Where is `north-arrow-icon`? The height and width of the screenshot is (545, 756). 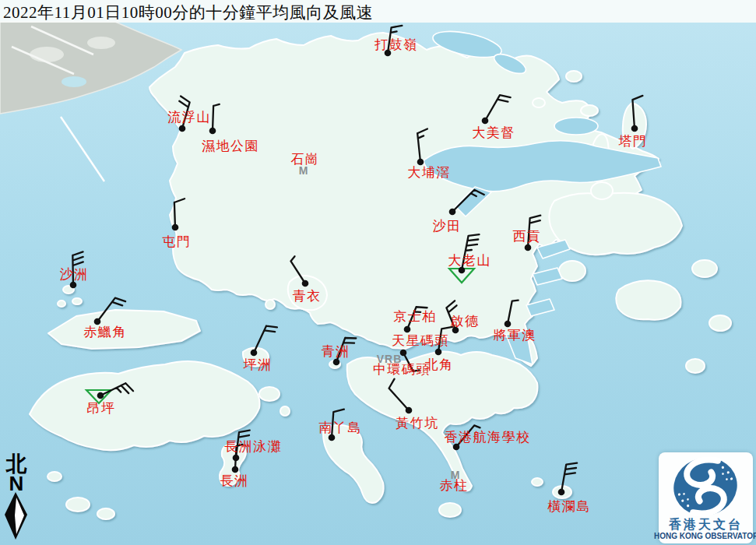
north-arrow-icon is located at coordinates (16, 516).